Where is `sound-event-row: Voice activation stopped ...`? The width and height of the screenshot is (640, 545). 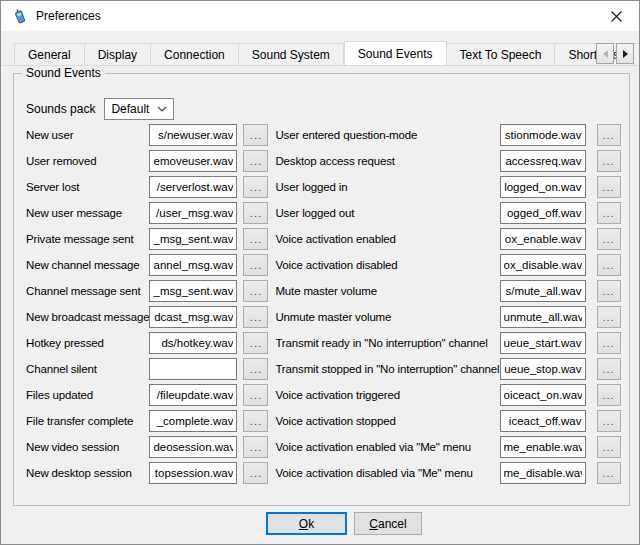 sound-event-row: Voice activation stopped ... is located at coordinates (448, 421).